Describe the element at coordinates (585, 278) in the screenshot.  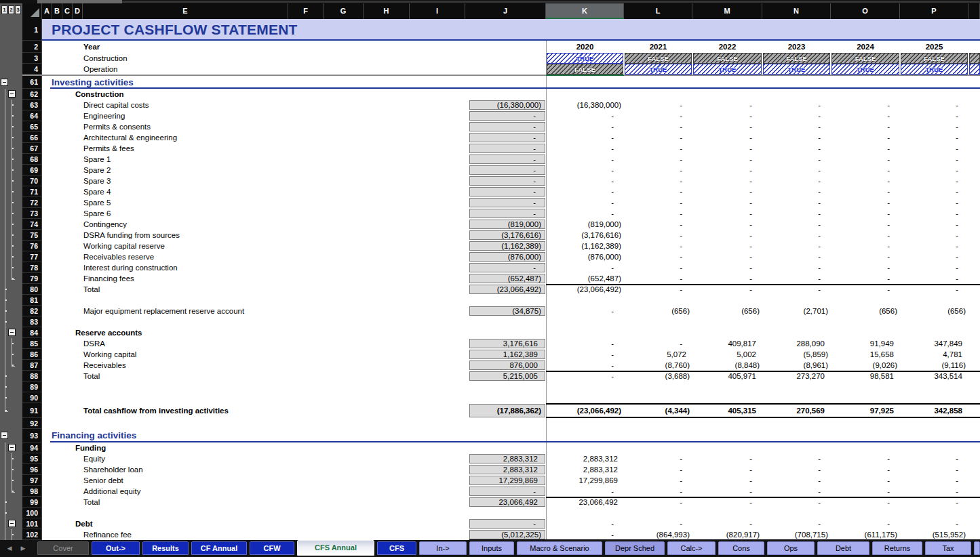
I see `cell-K79: (652,487)` at that location.